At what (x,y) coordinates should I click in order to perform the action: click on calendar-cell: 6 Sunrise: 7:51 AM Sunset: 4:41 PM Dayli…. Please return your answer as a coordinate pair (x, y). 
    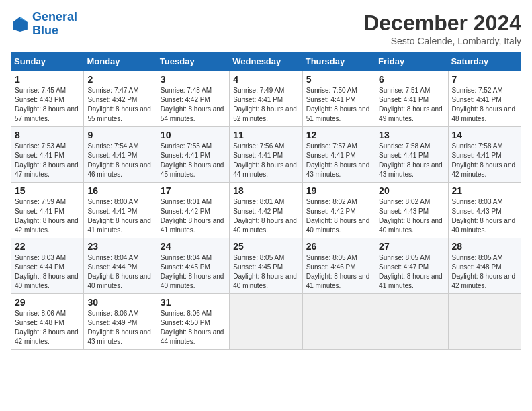
    Looking at the image, I should click on (412, 99).